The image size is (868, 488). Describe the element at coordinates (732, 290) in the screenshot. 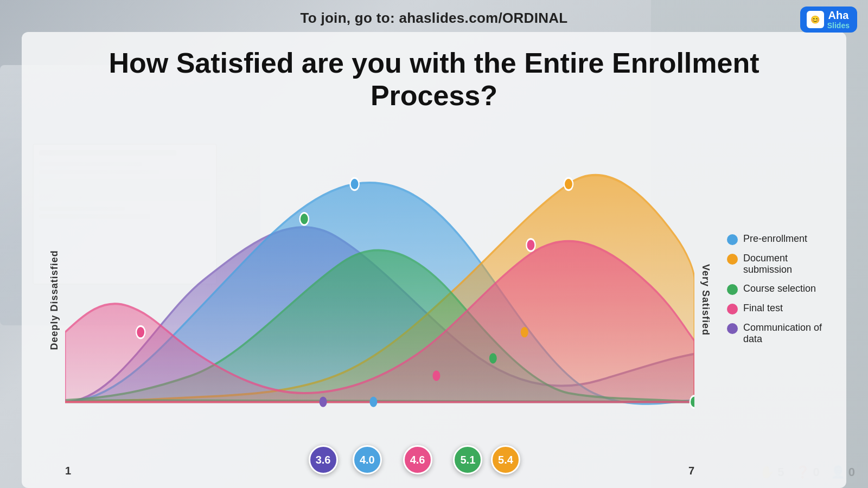

I see `legend-dot-course` at that location.